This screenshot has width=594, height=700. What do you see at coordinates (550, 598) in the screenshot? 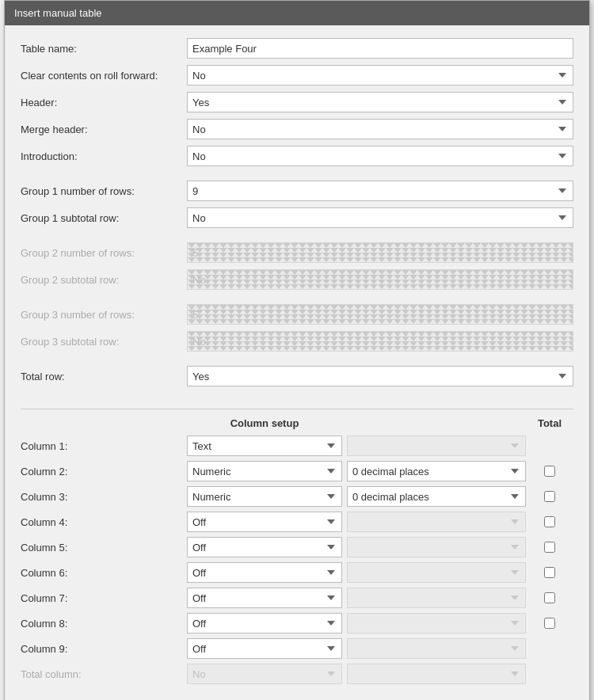
I see `column-7-total-checkbox` at bounding box center [550, 598].